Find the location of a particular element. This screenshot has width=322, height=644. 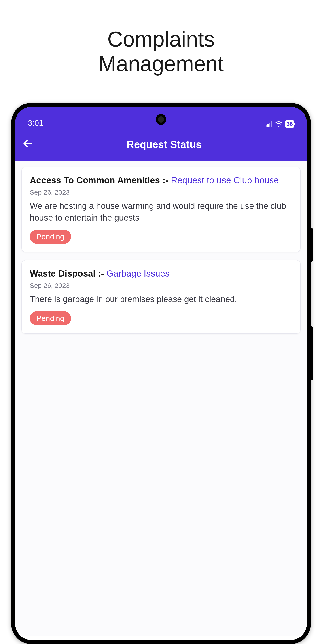

camera-notch is located at coordinates (161, 120).